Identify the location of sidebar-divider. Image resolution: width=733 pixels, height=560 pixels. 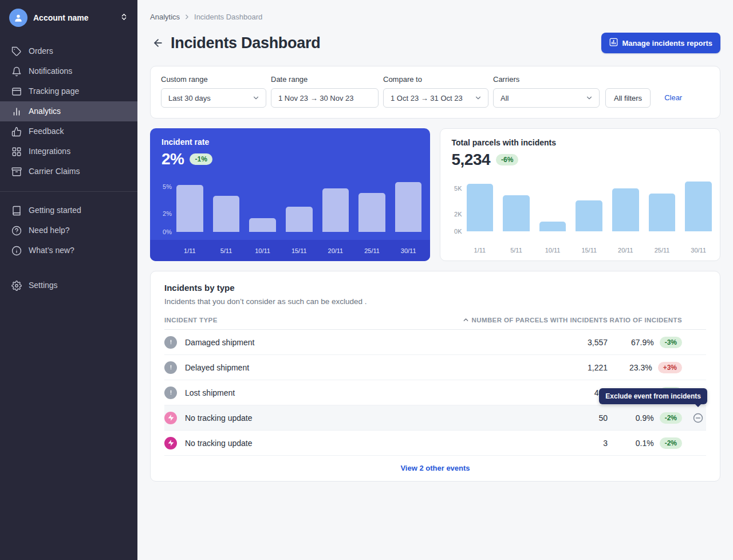
(69, 191).